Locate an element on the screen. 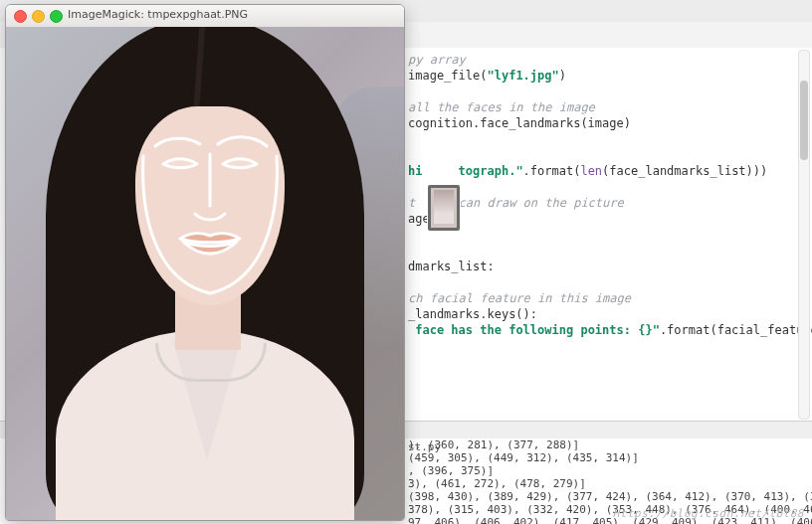  code-comment: ch facial feature in this image is located at coordinates (519, 298).